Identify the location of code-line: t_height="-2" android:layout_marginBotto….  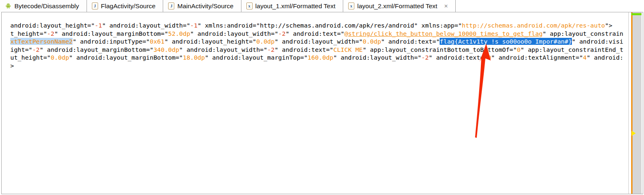
(319, 34).